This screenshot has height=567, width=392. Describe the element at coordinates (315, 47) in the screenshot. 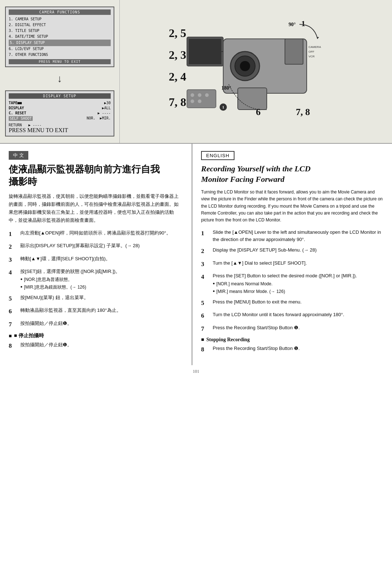

I see `switch-label-camera: CAMERA` at that location.